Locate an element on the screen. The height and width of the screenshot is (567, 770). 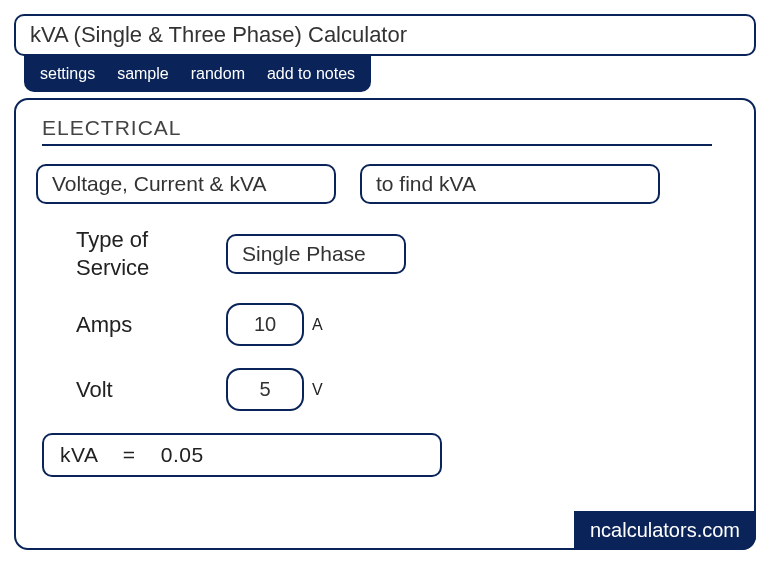
amps-input: 10 is located at coordinates (265, 324).